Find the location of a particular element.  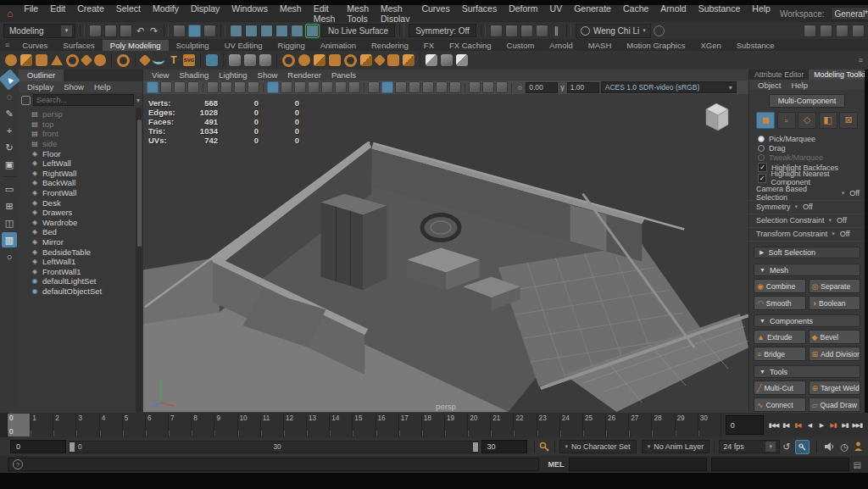

go-to-start-button: ▮◀◀ is located at coordinates (774, 425).